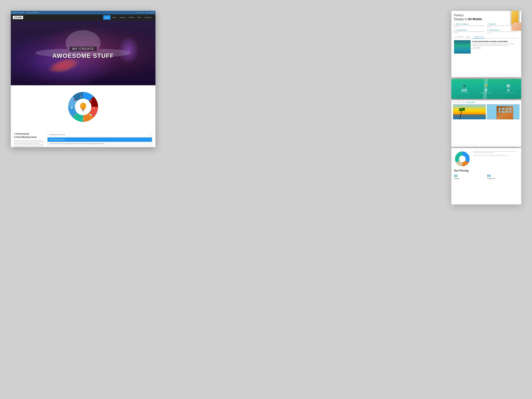 This screenshot has width=532, height=399. I want to click on pricing-chart-area: Lorem ipsum of page order during at euis…, so click(486, 159).